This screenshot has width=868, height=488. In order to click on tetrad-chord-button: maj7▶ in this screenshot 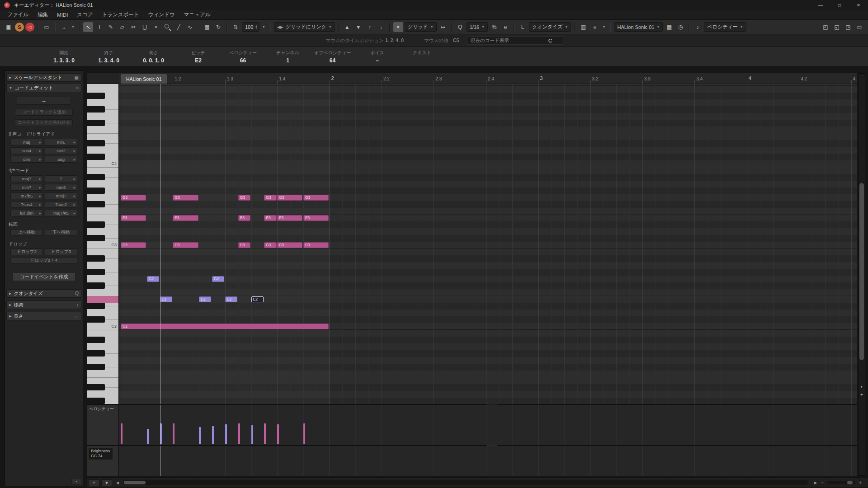, I will do `click(27, 179)`.